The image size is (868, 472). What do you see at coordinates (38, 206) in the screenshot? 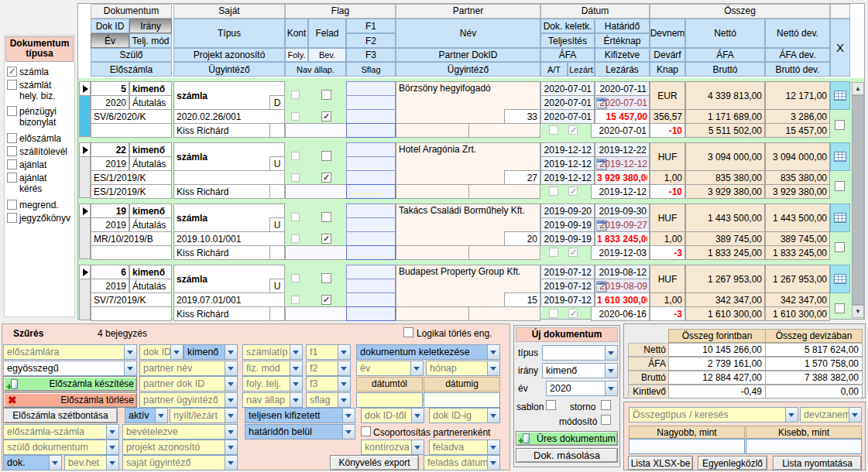
I see `doctype-item-8: megrend.` at bounding box center [38, 206].